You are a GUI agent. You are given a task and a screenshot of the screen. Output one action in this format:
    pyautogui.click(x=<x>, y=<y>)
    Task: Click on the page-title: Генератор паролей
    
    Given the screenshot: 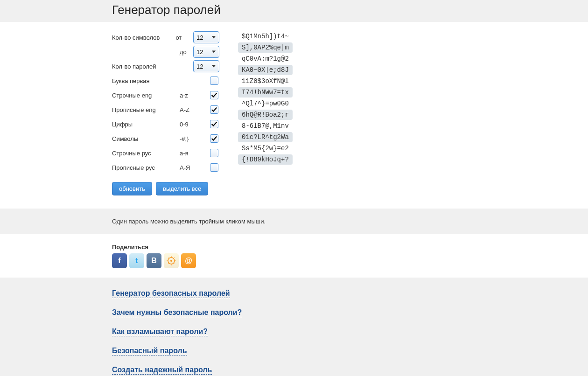 What is the action you would take?
    pyautogui.click(x=294, y=10)
    